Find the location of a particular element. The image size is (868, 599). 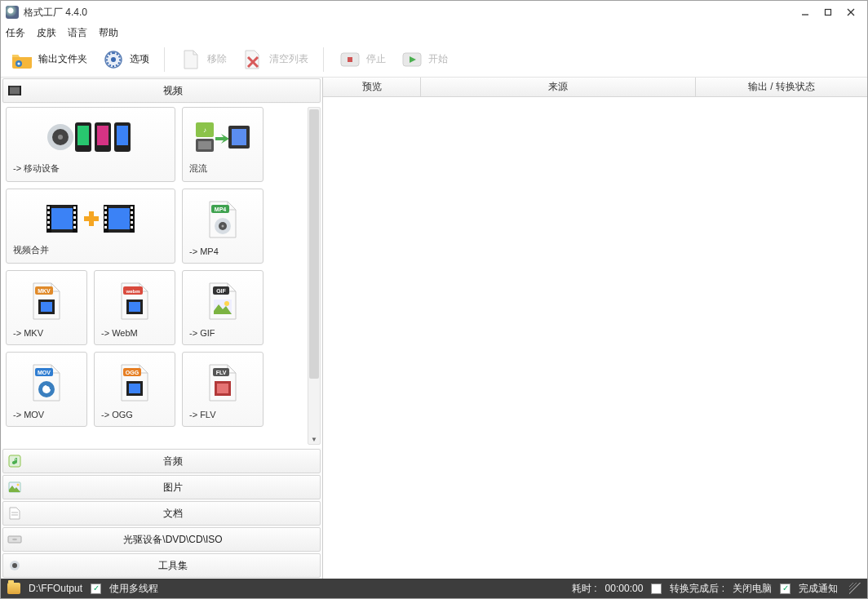

tile-mobile-label: -> 移动设备 is located at coordinates (91, 166).